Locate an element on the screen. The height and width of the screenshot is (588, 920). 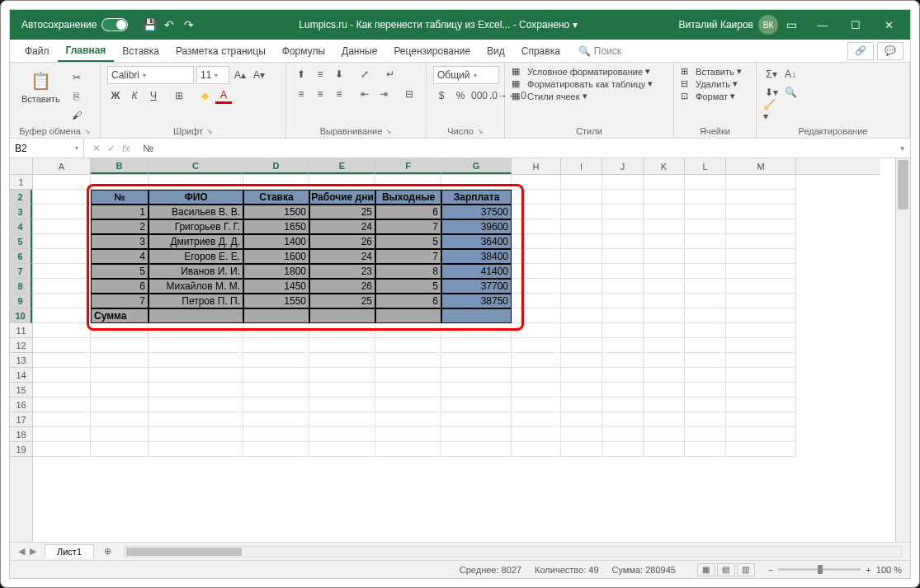
row-header: 9 is located at coordinates (21, 301).